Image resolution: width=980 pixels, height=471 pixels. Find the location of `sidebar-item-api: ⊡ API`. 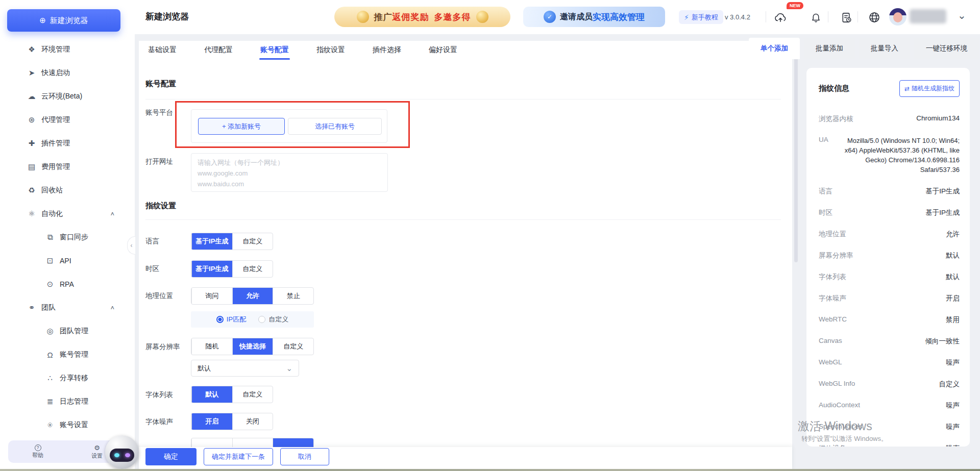

sidebar-item-api: ⊡ API is located at coordinates (67, 261).